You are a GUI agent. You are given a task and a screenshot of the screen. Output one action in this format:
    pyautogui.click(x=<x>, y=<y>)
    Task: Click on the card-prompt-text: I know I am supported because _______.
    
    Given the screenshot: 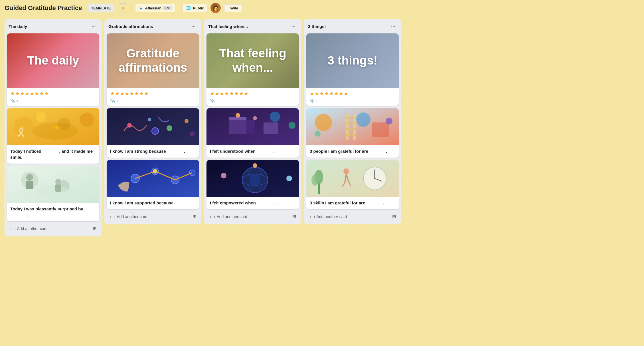 What is the action you would take?
    pyautogui.click(x=153, y=203)
    